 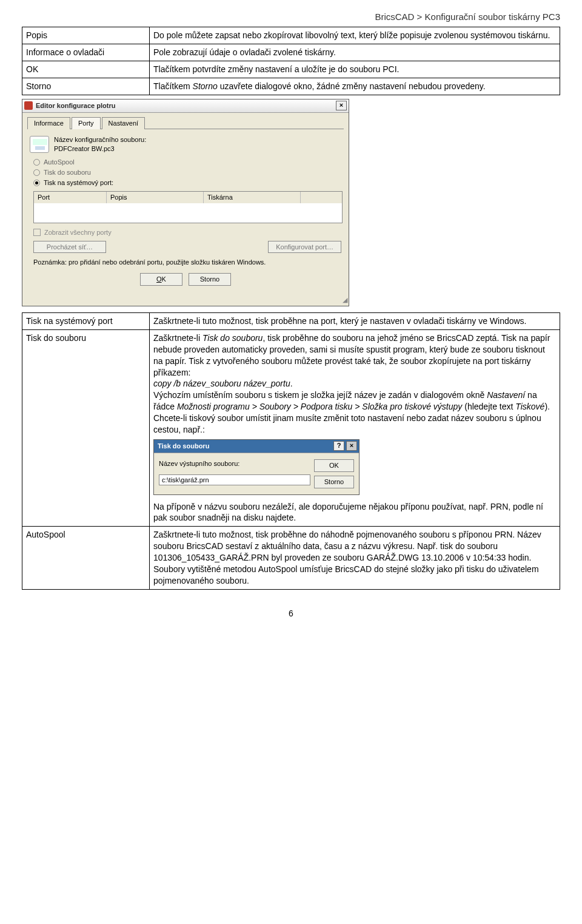 I want to click on radio-tisk-sysport: Tisk na systémový port:, so click(x=187, y=183).